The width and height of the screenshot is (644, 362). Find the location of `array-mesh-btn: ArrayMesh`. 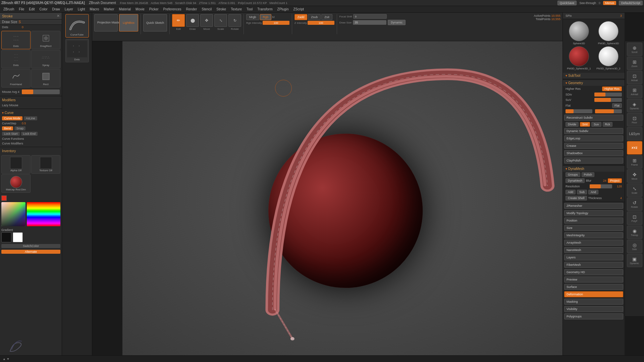

array-mesh-btn: ArrayMesh is located at coordinates (594, 243).